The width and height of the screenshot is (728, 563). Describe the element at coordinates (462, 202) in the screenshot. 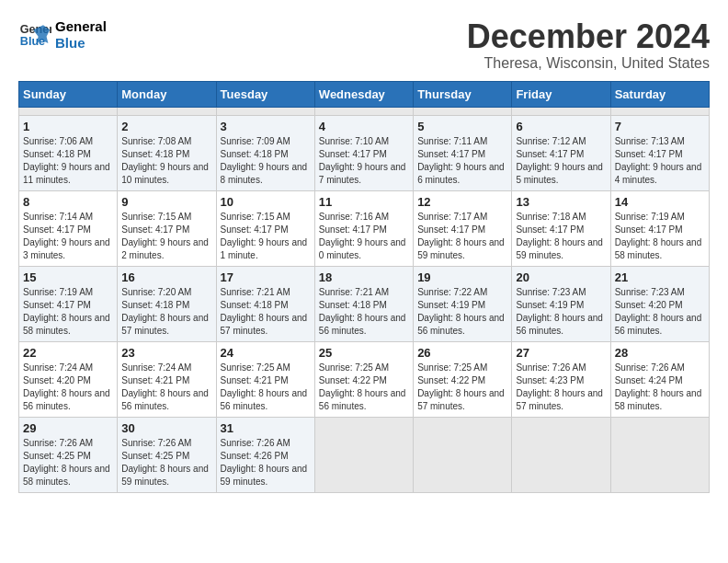

I see `day-number: 12` at that location.